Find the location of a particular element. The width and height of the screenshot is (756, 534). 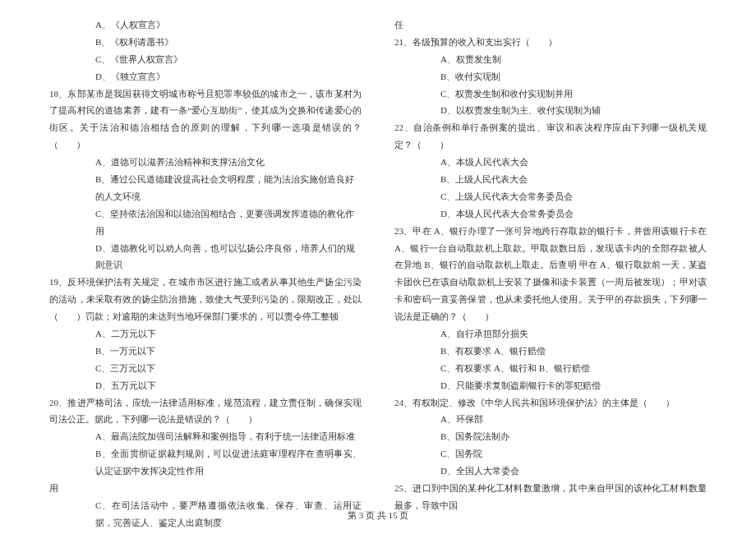

q23-opt-a: A、自行承担部分损失 is located at coordinates (551, 334).